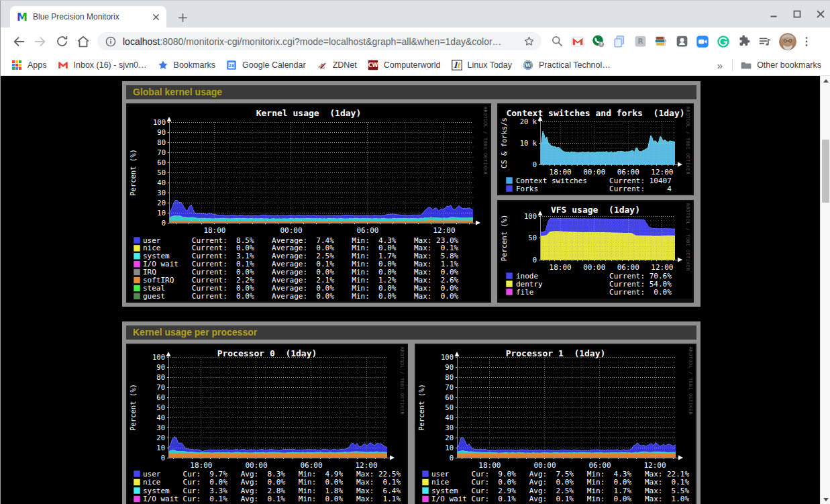 The height and width of the screenshot is (504, 830). What do you see at coordinates (703, 42) in the screenshot?
I see `zoom-extension-icon` at bounding box center [703, 42].